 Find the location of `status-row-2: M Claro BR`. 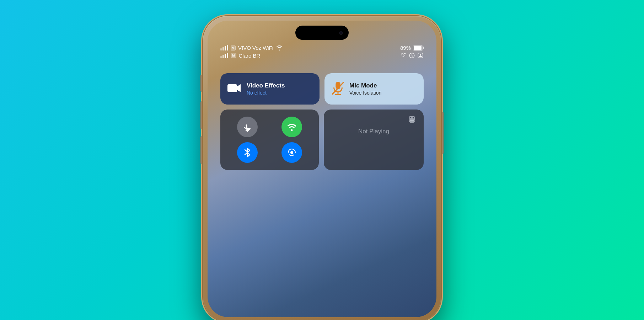

status-row-2: M Claro BR is located at coordinates (322, 55).